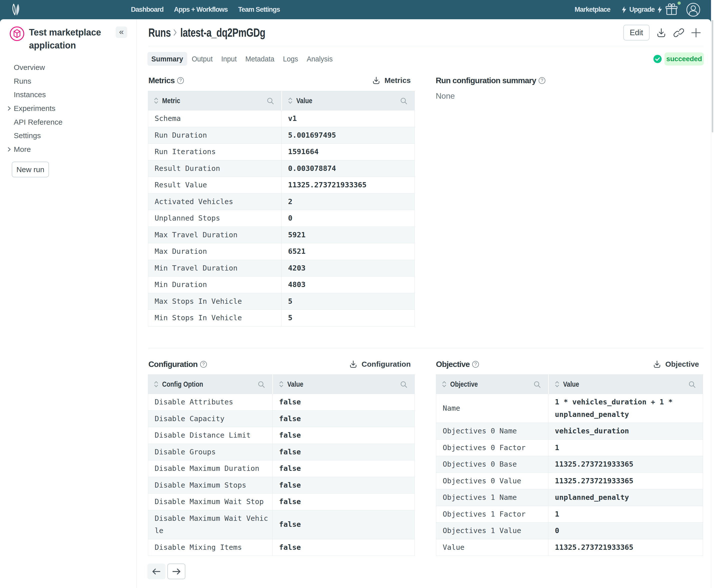 The image size is (714, 588). I want to click on download-configuration-link: Configuration, so click(380, 364).